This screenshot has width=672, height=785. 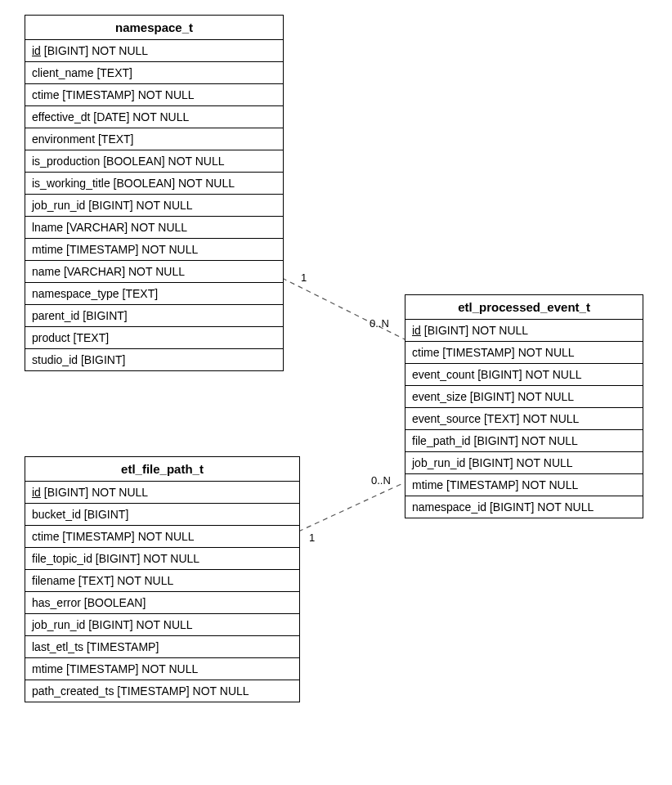 I want to click on column-row: client_name [TEXT], so click(x=154, y=74).